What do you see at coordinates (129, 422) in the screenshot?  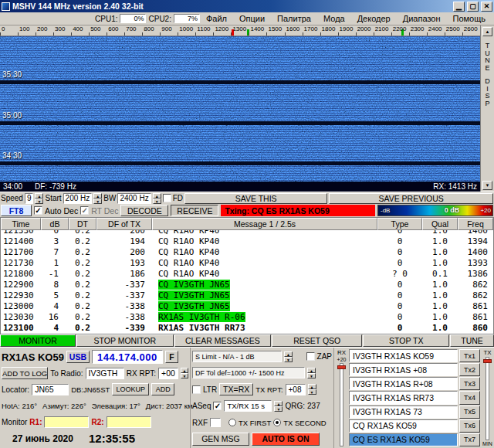 I see `r2-field` at bounding box center [129, 422].